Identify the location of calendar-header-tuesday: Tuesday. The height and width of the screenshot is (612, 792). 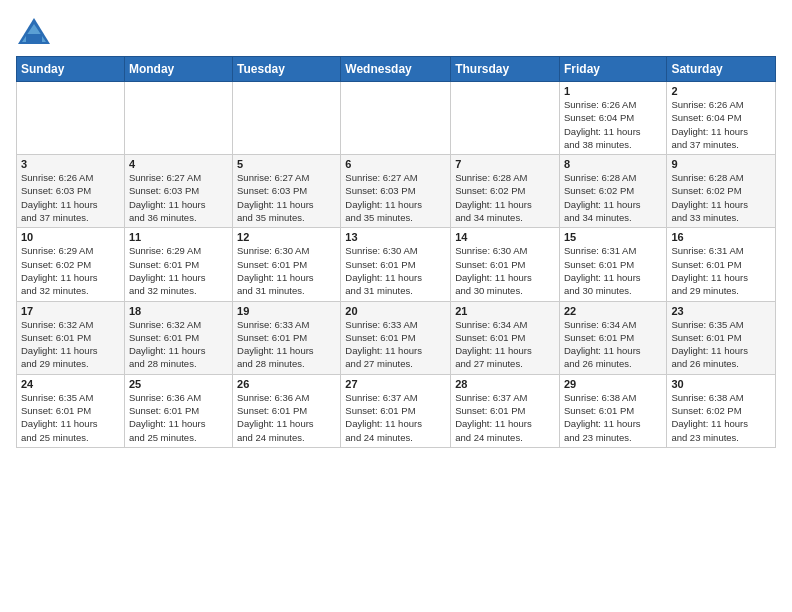
(287, 70).